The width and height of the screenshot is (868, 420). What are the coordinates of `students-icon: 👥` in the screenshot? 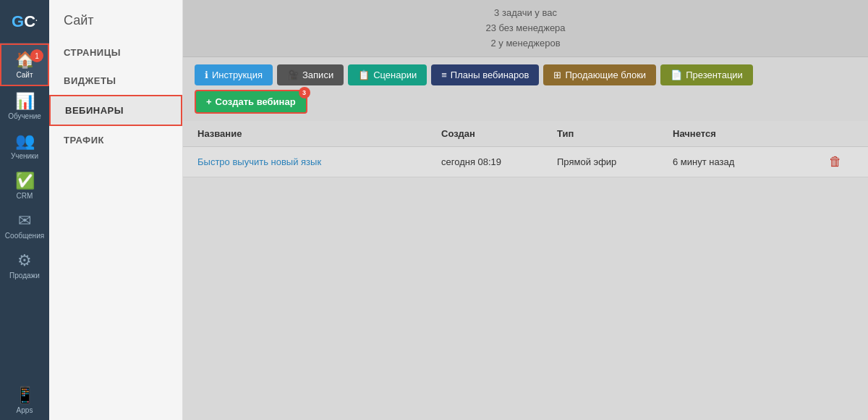 It's located at (25, 141).